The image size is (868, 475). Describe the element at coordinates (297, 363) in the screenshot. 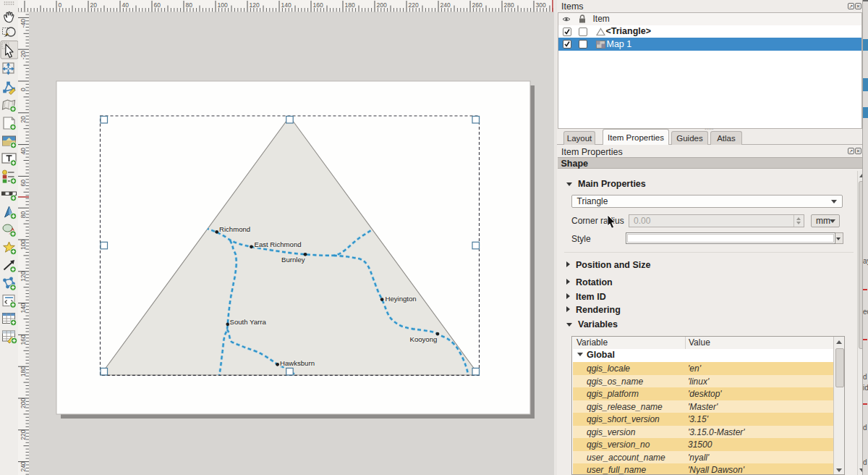

I see `svg-text: Hawksburn` at that location.